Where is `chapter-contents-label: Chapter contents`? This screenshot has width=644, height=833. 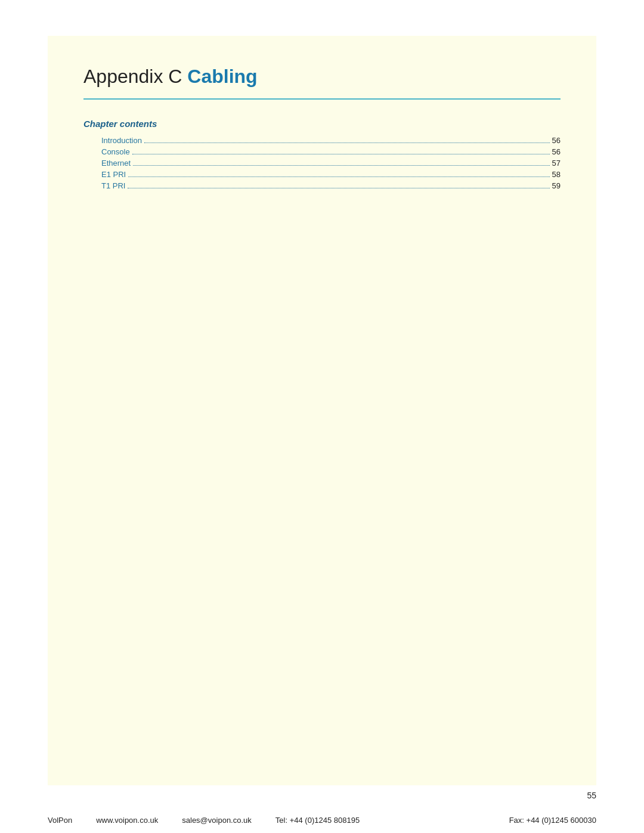
chapter-contents-label: Chapter contents is located at coordinates (322, 124).